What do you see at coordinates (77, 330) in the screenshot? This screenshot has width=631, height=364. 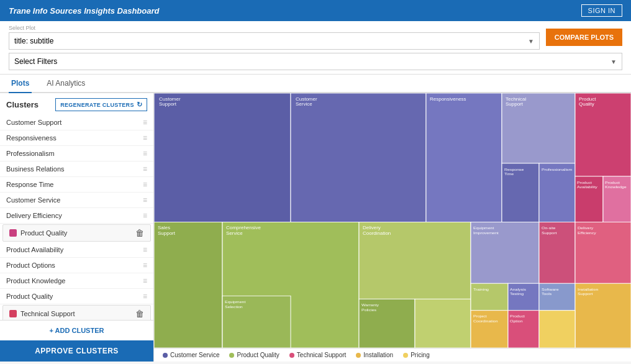 I see `add-cluster-button: + ADD CLUSTER` at bounding box center [77, 330].